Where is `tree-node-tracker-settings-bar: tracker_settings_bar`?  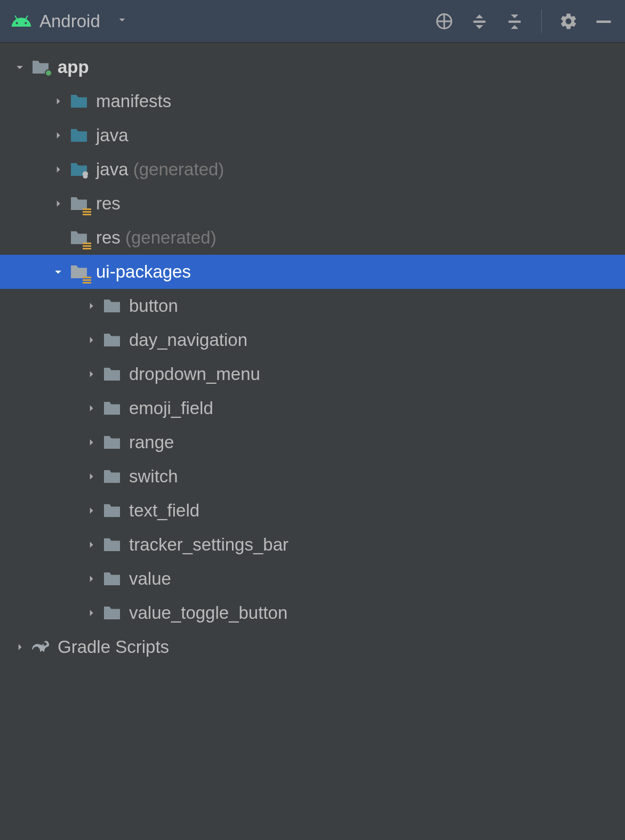 tree-node-tracker-settings-bar: tracker_settings_bar is located at coordinates (312, 545).